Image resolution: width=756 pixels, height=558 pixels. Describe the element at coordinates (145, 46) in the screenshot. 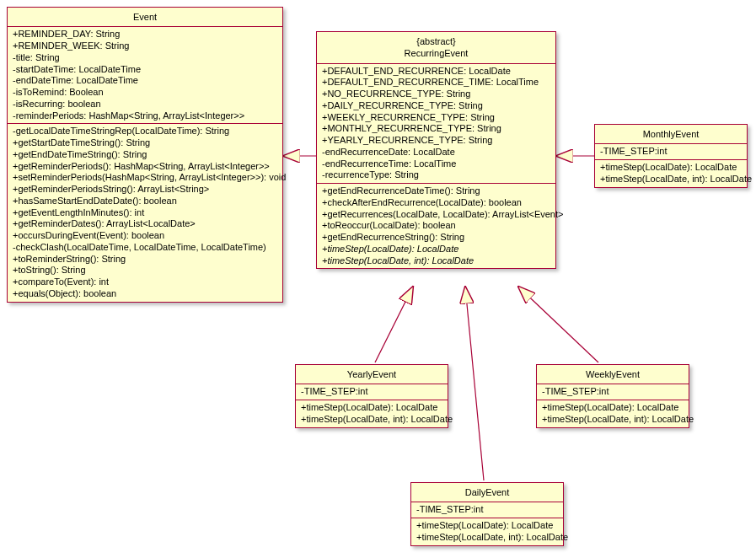

I see `field-row: +REMINDER_WEEK: String` at that location.